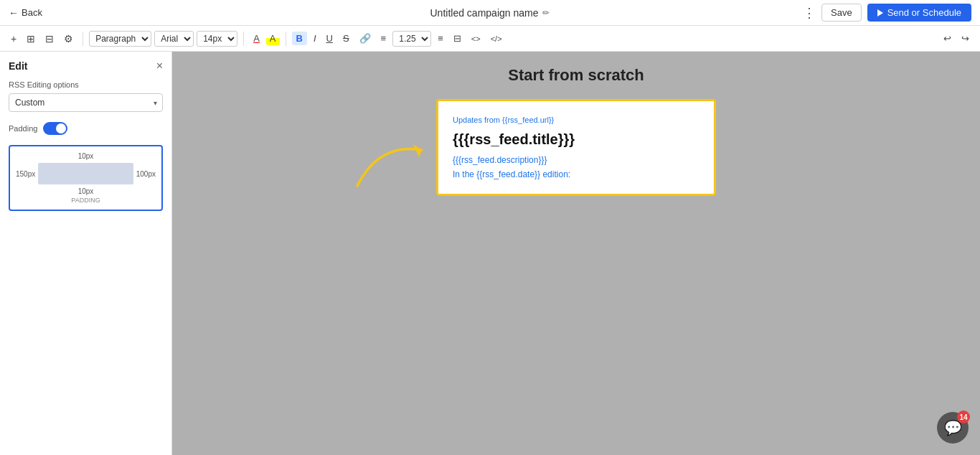 The image size is (980, 455). Describe the element at coordinates (18, 66) in the screenshot. I see `sidebar-title: Edit` at that location.